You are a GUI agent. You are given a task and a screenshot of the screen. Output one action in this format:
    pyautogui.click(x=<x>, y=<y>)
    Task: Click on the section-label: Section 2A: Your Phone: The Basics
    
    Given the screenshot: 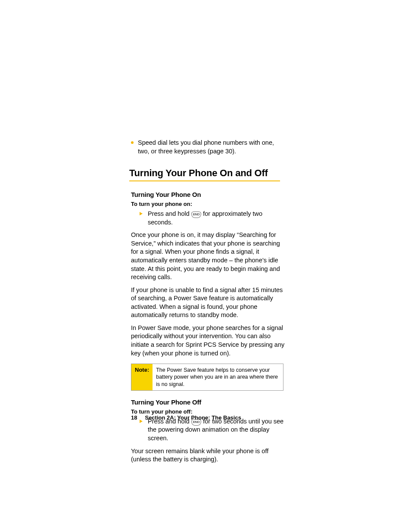 What is the action you would take?
    pyautogui.click(x=193, y=418)
    